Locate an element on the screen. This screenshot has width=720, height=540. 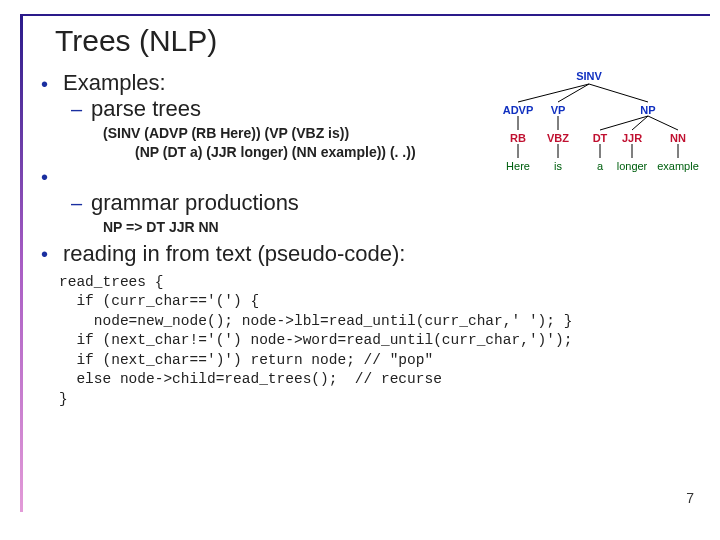
tree-leaf-here: Here is located at coordinates (518, 166).